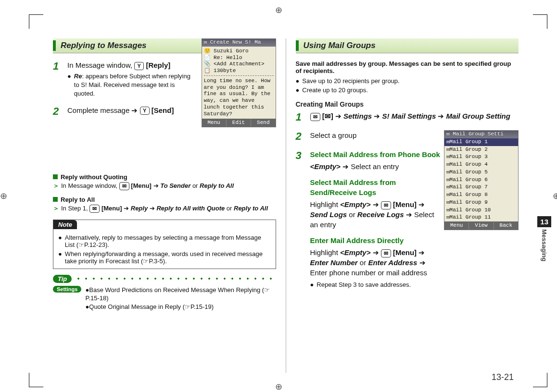  I want to click on step1-btn: [Reply], so click(158, 65).